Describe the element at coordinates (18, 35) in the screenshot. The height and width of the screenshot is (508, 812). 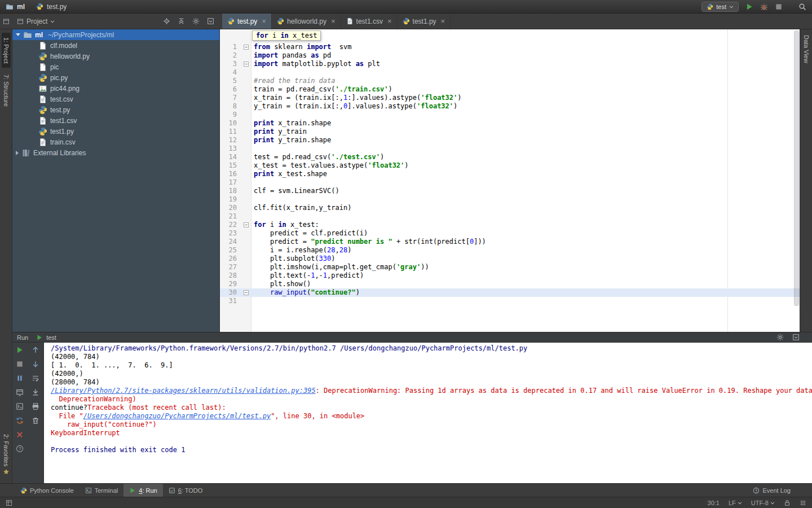
I see `collapse-arrow-icon` at that location.